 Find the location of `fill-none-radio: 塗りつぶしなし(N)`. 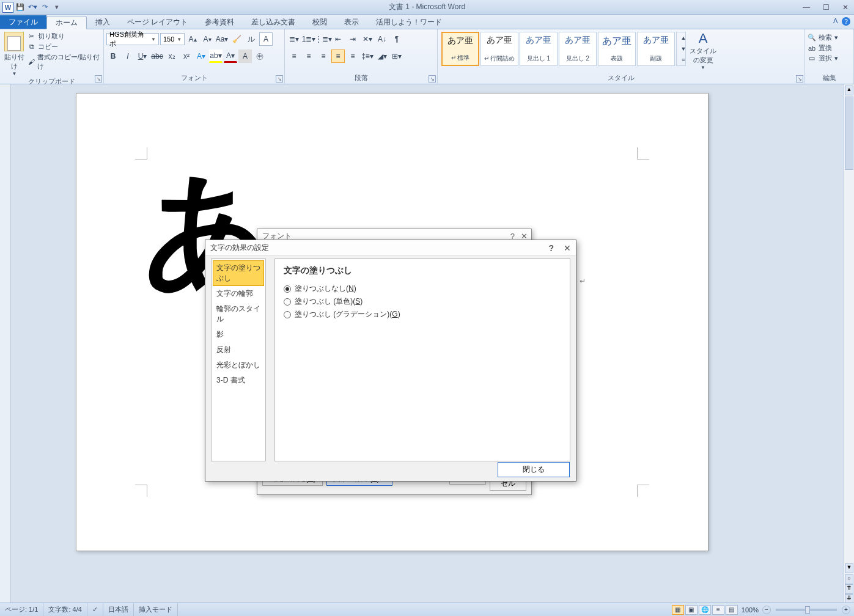

fill-none-radio: 塗りつぶしなし(N) is located at coordinates (422, 288).